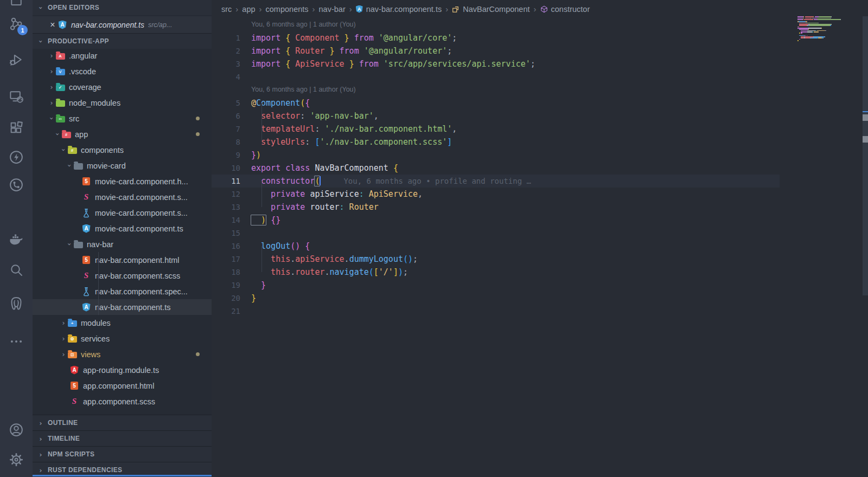 The height and width of the screenshot is (477, 868). Describe the element at coordinates (227, 9) in the screenshot. I see `breadcrumb-item-src: src` at that location.